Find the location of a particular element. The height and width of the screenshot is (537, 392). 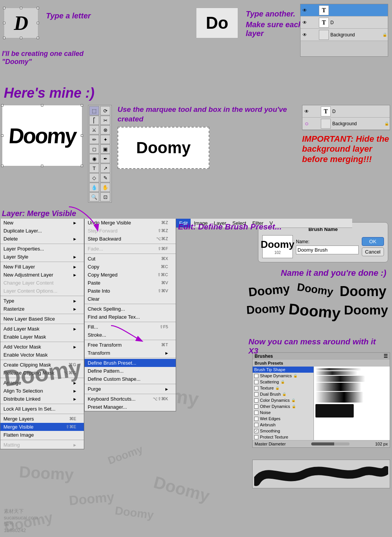

menu-layer-style: Layer Style is located at coordinates (42, 257).